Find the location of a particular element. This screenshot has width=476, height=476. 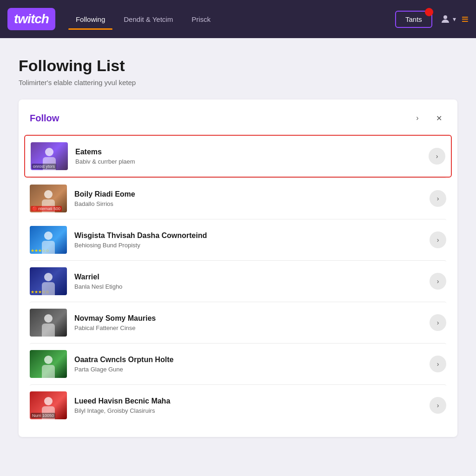

user-icon: ▾ is located at coordinates (448, 19).